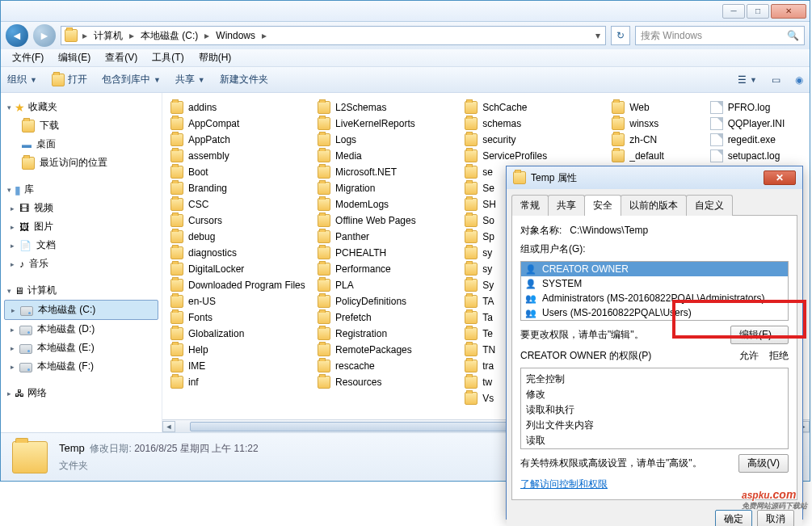 This screenshot has height=526, width=812. Describe the element at coordinates (388, 204) in the screenshot. I see `list-item: ModemLogs` at that location.